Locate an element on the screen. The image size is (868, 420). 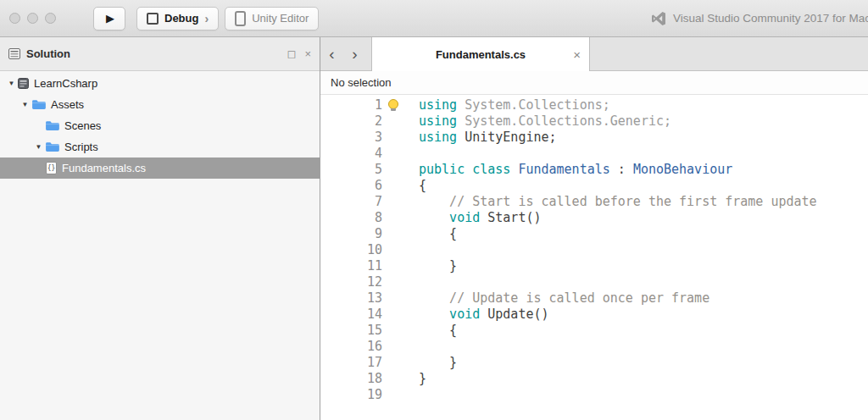
line-number: 13 is located at coordinates (351, 298).